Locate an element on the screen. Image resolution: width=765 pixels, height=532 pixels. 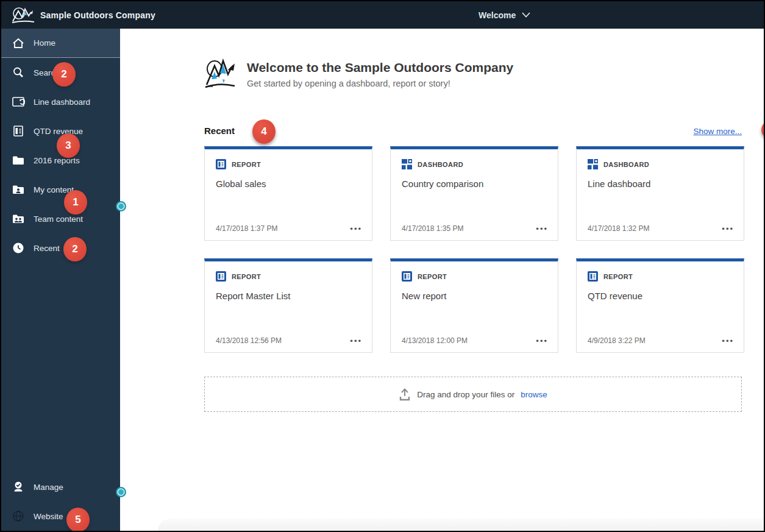
upload-icon is located at coordinates (405, 394).